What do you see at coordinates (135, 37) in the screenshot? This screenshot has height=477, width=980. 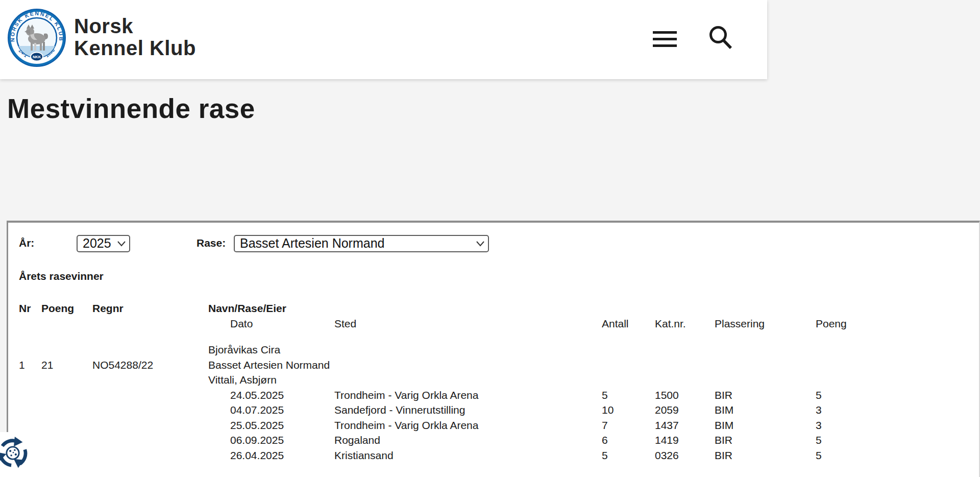 I see `brand-wordmark: Norsk Kennel Klub` at bounding box center [135, 37].